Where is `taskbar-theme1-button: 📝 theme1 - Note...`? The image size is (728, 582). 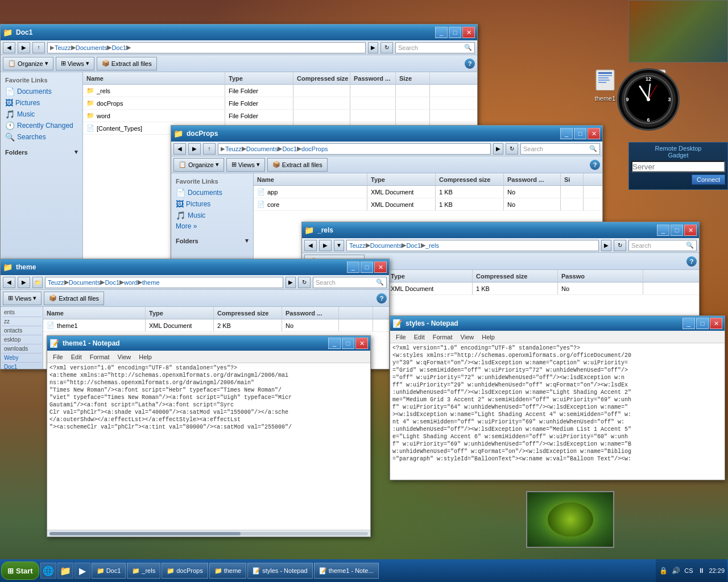 taskbar-theme1-button: 📝 theme1 - Note... is located at coordinates (346, 571).